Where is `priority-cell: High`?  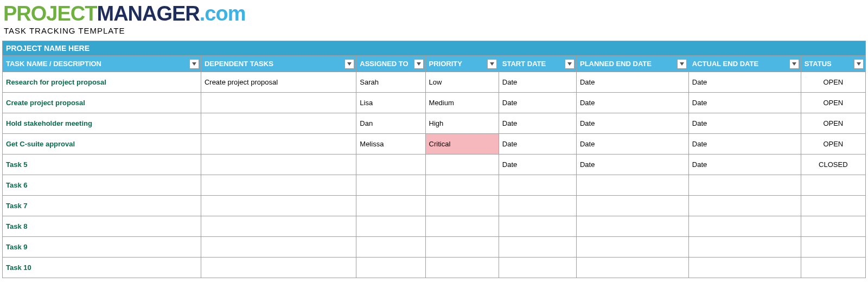 priority-cell: High is located at coordinates (462, 124).